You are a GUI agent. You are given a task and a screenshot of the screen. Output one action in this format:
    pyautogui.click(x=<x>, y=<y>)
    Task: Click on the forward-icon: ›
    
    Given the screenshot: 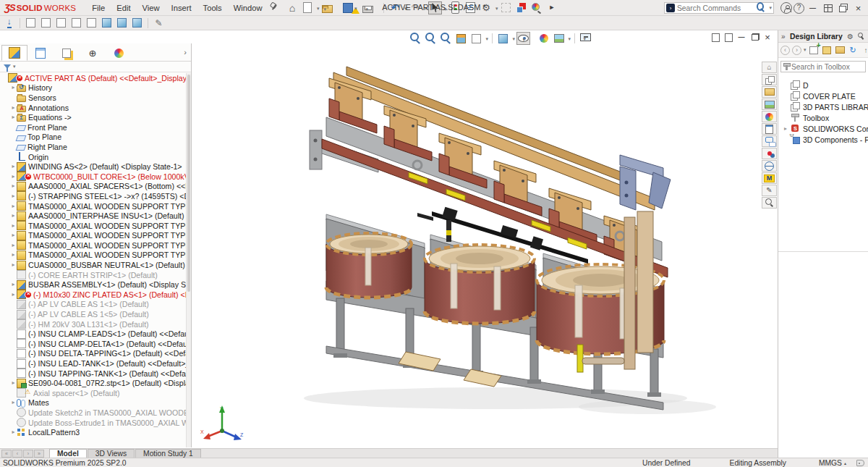 What is the action you would take?
    pyautogui.click(x=797, y=51)
    